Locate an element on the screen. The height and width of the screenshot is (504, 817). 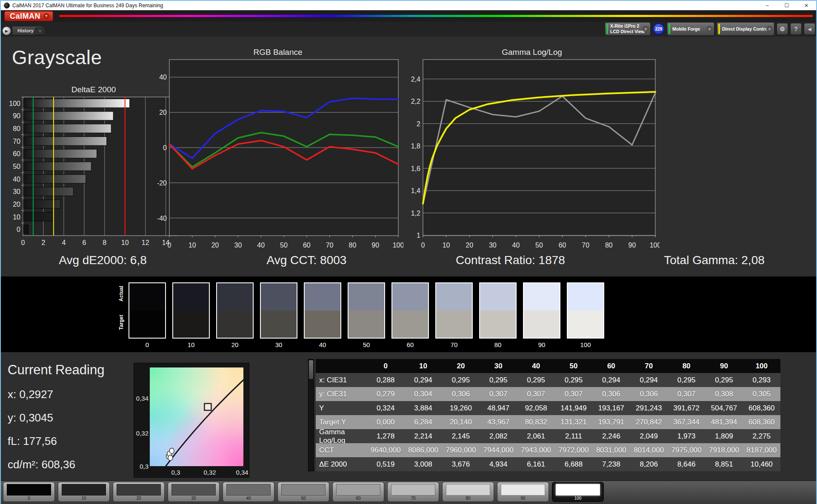
meter-badge: 229 is located at coordinates (659, 29).